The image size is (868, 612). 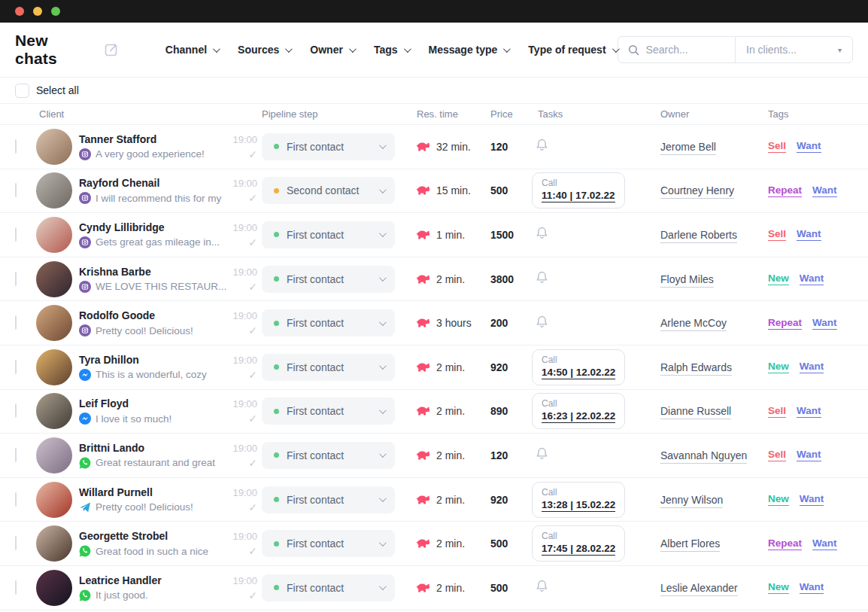 What do you see at coordinates (686, 50) in the screenshot?
I see `search-input` at bounding box center [686, 50].